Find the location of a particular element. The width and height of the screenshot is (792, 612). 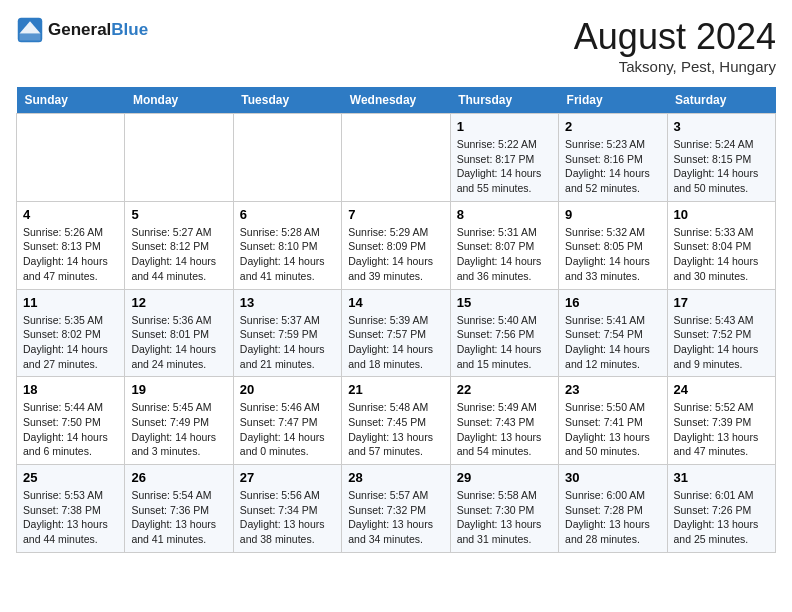

day-info: Sunrise: 5:58 AM Sunset: 7:30 PM Dayligh… is located at coordinates (504, 518).